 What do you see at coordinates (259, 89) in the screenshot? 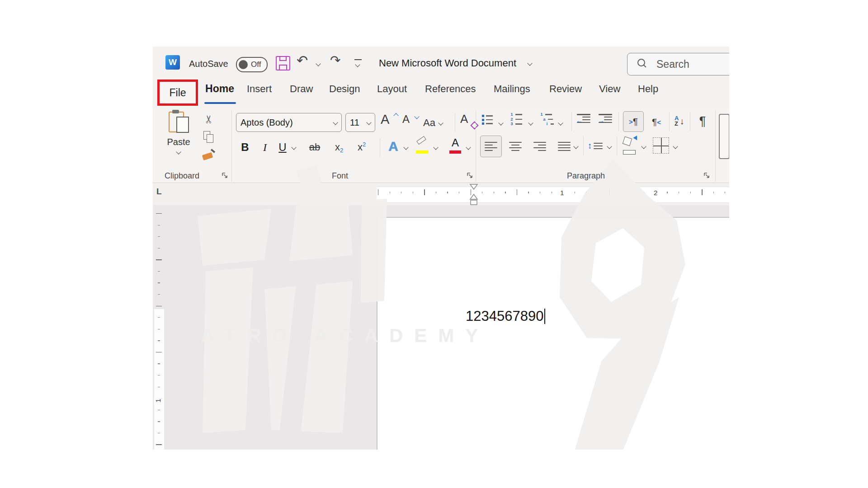
I see `tab-insert: Insert` at bounding box center [259, 89].